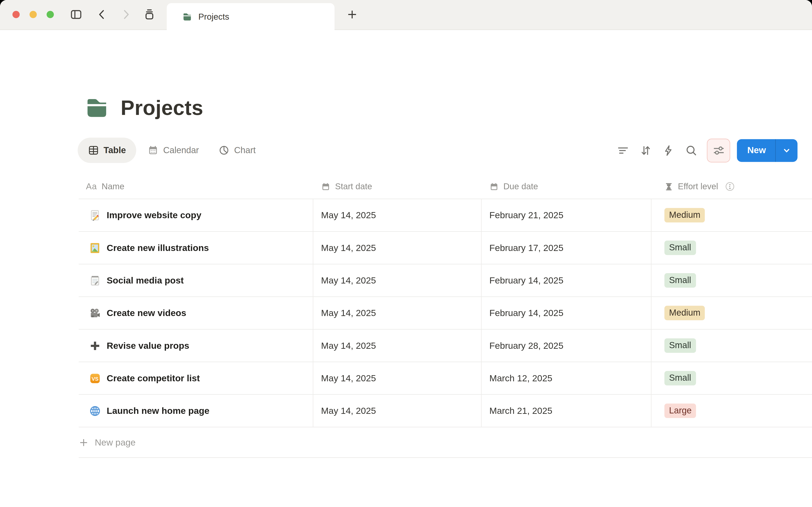 This screenshot has height=507, width=812. I want to click on name-cell: VS Create competitor list, so click(196, 378).